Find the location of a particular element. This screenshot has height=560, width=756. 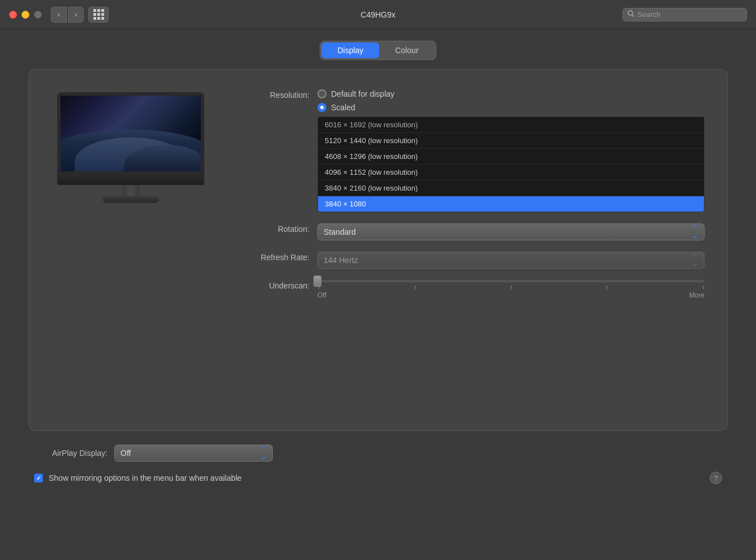

refresh-rate-row: Refresh Rate: 144 Hertz ⌃ ⌄ is located at coordinates (469, 260).